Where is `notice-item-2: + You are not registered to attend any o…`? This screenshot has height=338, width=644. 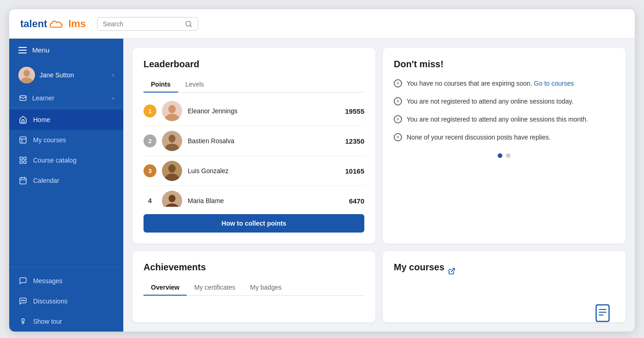 notice-item-2: + You are not registered to attend any o… is located at coordinates (504, 101).